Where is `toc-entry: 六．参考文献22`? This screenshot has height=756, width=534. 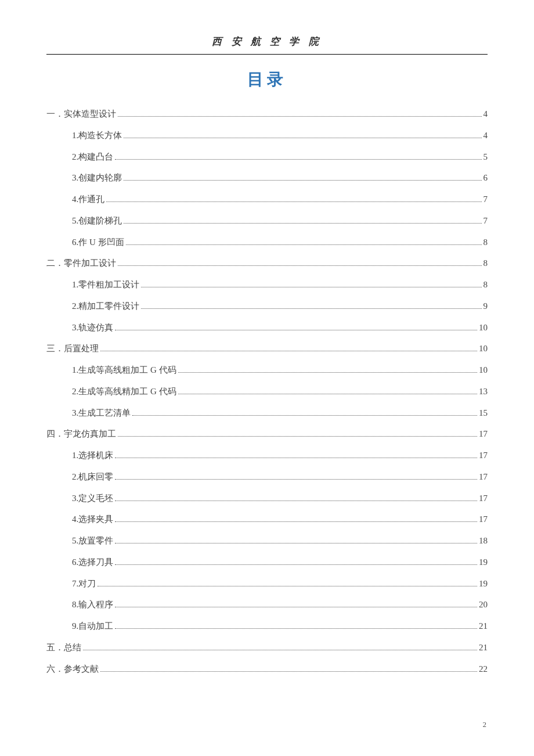 toc-entry: 六．参考文献22 is located at coordinates (267, 669).